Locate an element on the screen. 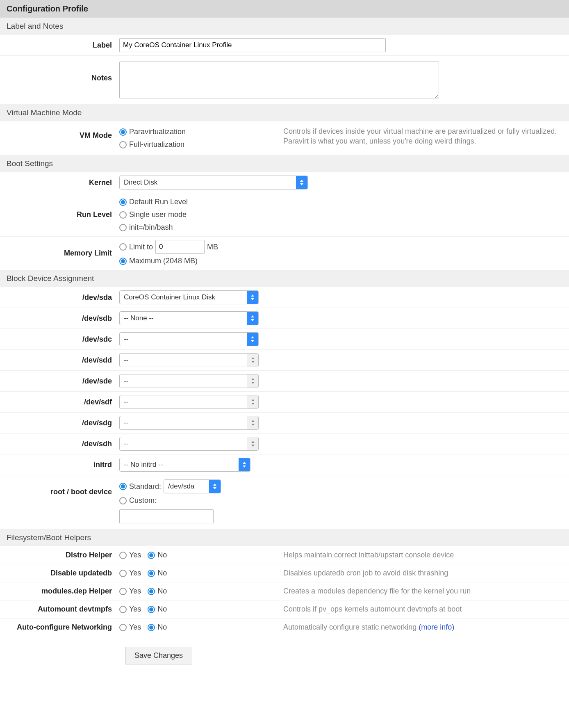 This screenshot has height=728, width=569. root-standard-option: Standard: /dev/sda is located at coordinates (197, 486).